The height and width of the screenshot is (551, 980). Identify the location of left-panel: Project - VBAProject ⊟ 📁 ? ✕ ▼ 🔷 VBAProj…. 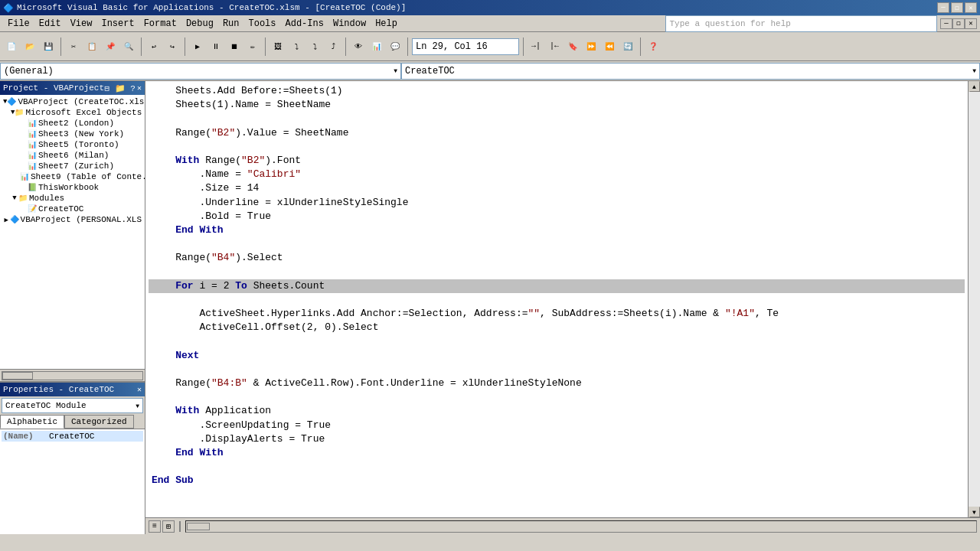
(73, 308).